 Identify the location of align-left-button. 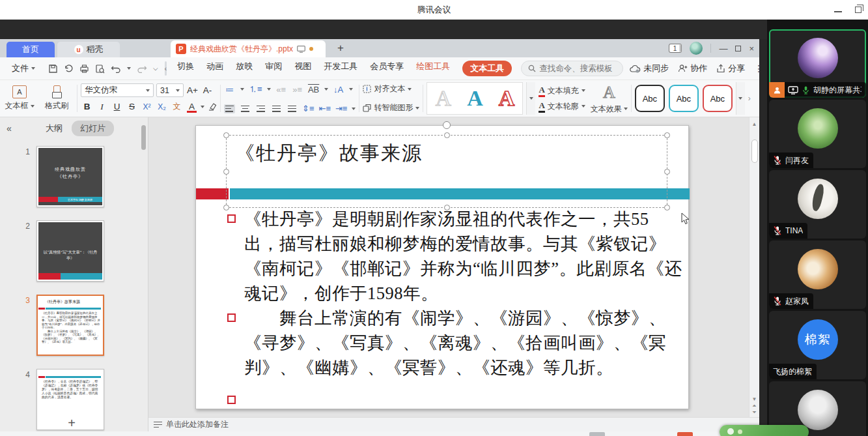
(229, 109).